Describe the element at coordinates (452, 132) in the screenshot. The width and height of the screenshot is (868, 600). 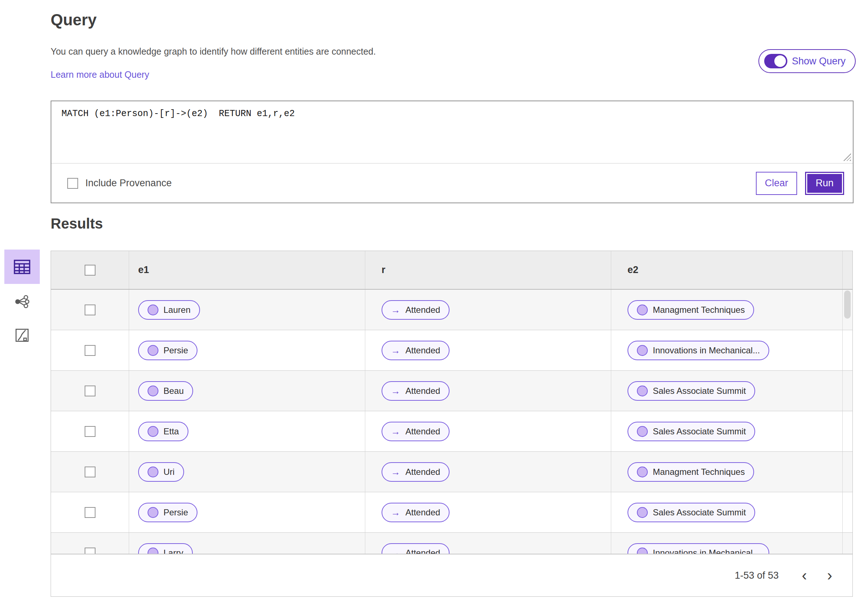
I see `query-textarea: MATCH (e1:Person)-[r]->(e2) RETURN e1,r,…` at that location.